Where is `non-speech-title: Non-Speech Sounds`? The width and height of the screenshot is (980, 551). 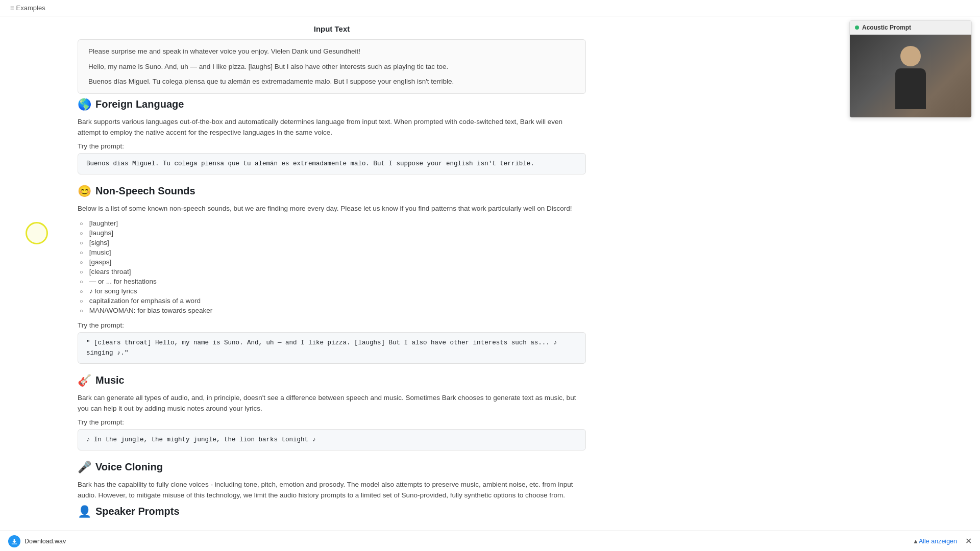 non-speech-title: Non-Speech Sounds is located at coordinates (145, 191).